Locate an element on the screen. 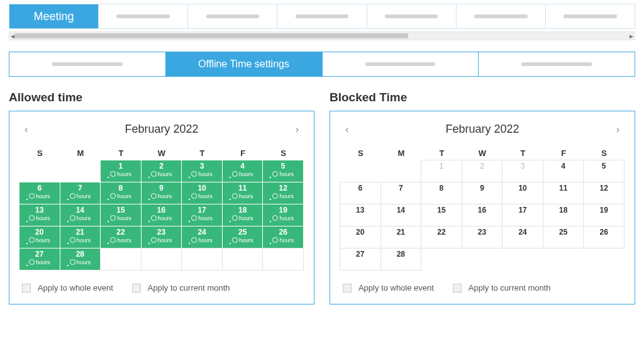  calendar-day: 1hours is located at coordinates (121, 171).